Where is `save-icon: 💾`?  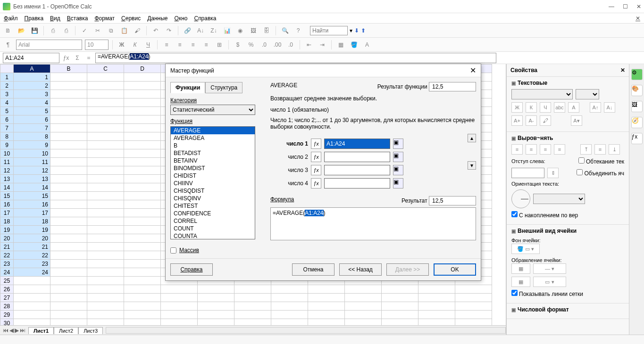 save-icon: 💾 is located at coordinates (34, 31).